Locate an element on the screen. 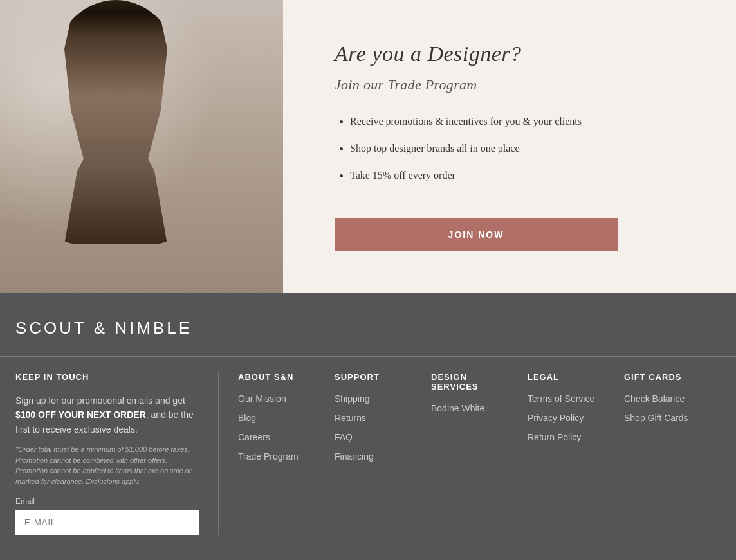 The height and width of the screenshot is (560, 736). hero-title: Are you a Designer? is located at coordinates (428, 54).